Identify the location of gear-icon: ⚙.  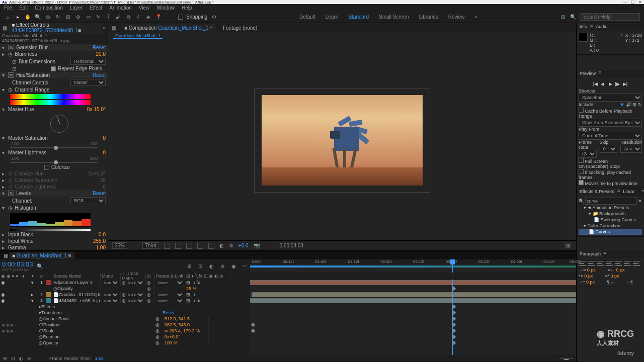
(231, 245).